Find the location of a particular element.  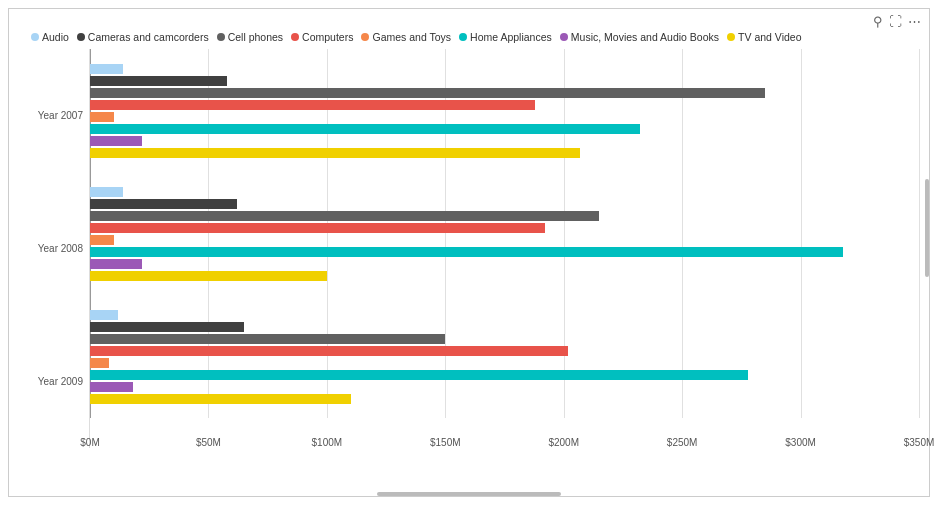

legend-item-games-and-toys: Games and Toys is located at coordinates (406, 37).